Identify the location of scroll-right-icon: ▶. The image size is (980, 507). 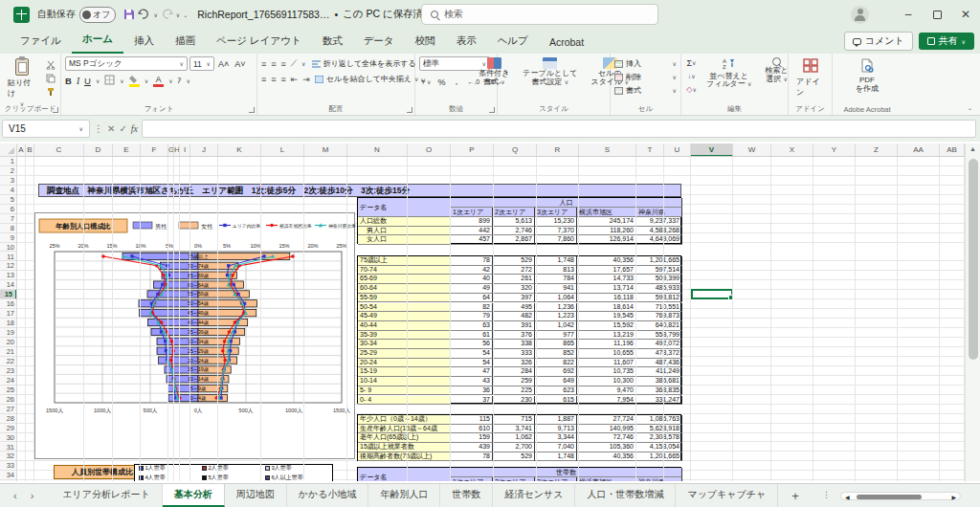
(953, 497).